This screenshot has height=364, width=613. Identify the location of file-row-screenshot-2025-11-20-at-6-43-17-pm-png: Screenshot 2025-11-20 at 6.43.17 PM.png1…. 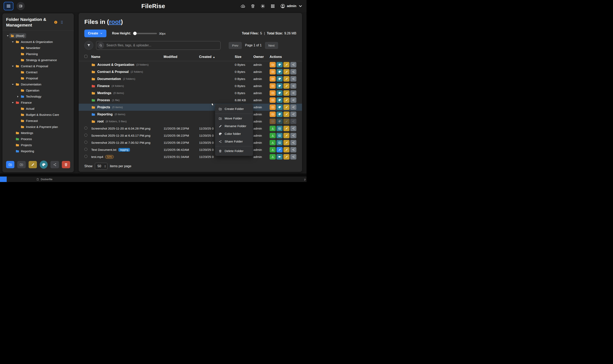
(190, 135).